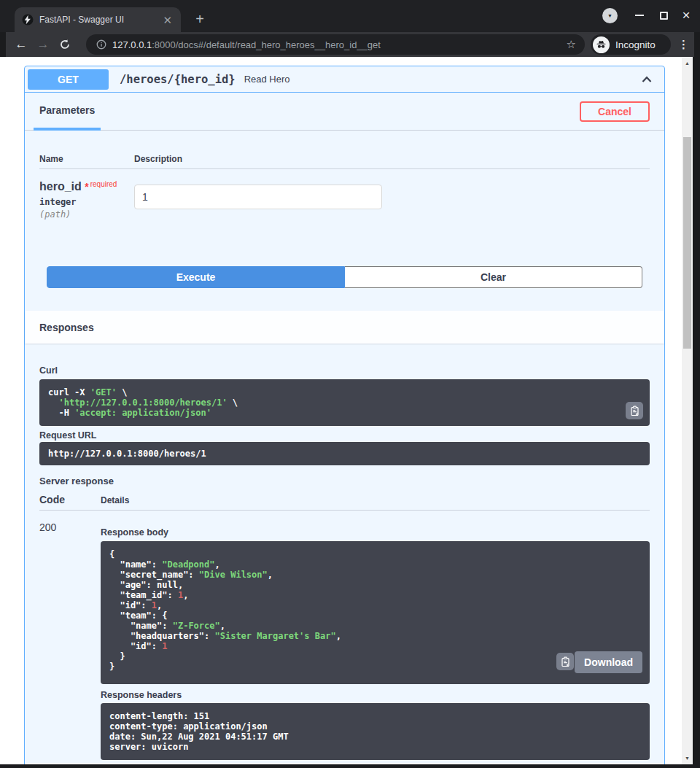 The height and width of the screenshot is (768, 700). Describe the element at coordinates (392, 200) in the screenshot. I see `parameter-value-cell` at that location.